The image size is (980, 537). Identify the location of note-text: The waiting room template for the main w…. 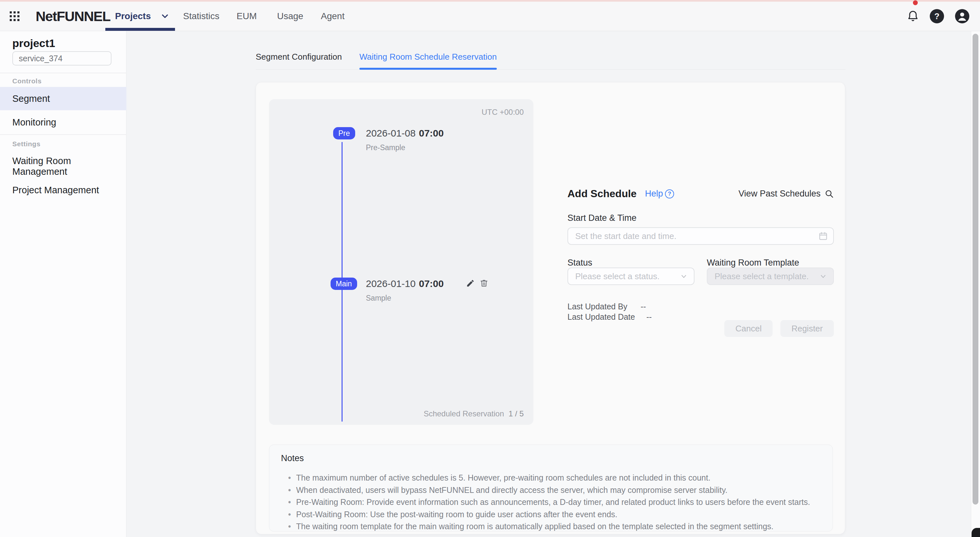
(535, 526).